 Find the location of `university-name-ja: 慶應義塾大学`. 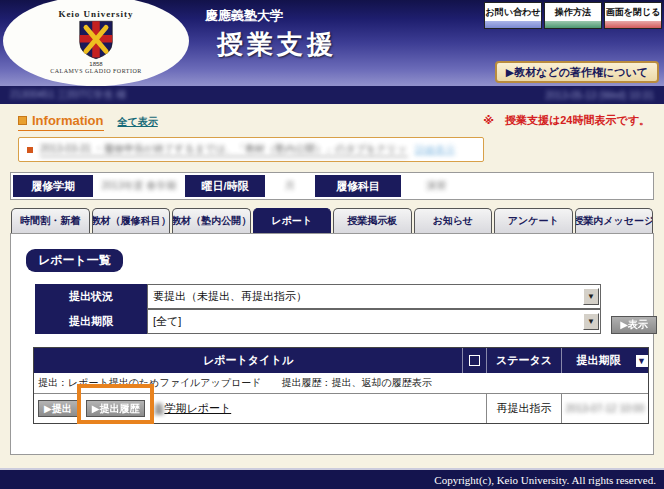

university-name-ja: 慶應義塾大学 is located at coordinates (244, 16).